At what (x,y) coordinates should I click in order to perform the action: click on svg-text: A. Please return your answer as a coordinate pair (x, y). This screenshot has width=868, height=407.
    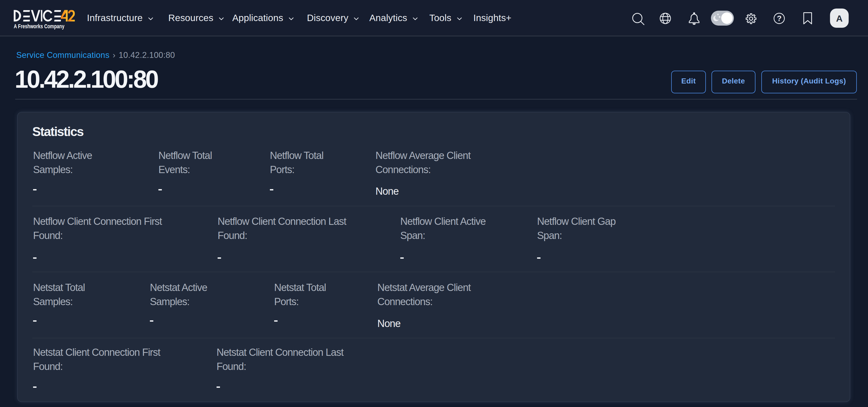
    Looking at the image, I should click on (839, 19).